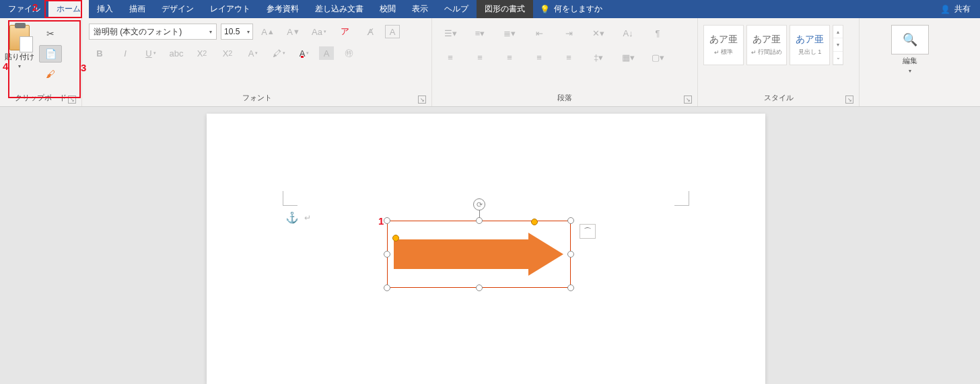  Describe the element at coordinates (569, 33) in the screenshot. I see `increase-indent-button: ⇥` at that location.